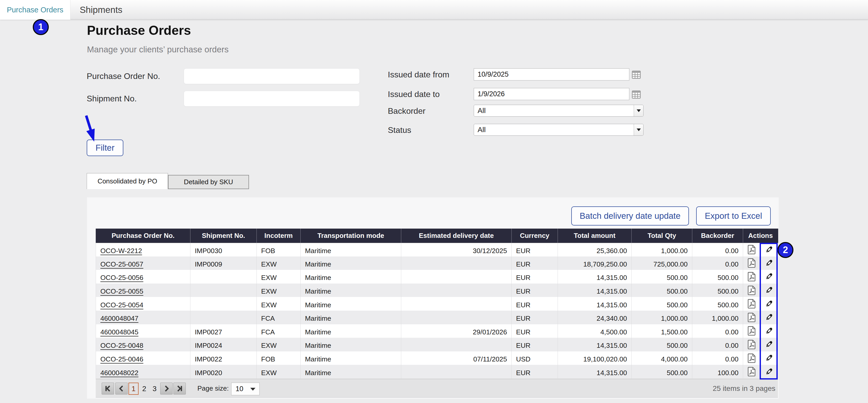 This screenshot has width=868, height=403. What do you see at coordinates (595, 317) in the screenshot?
I see `cell-total-amount: 24,340.00` at bounding box center [595, 317].